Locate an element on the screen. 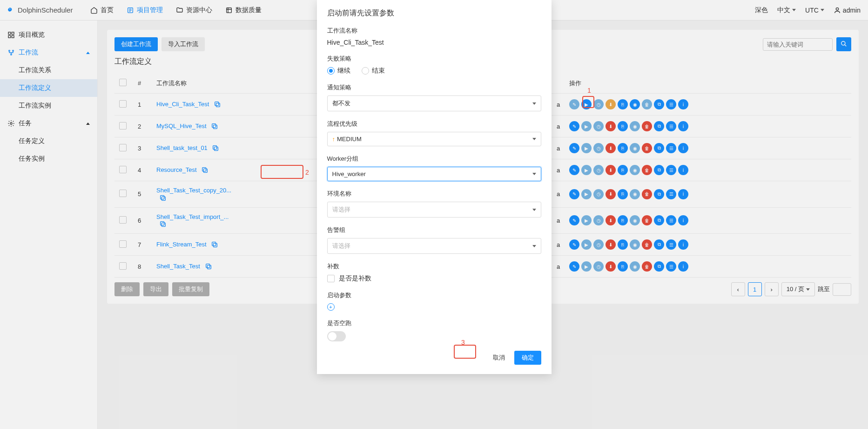 The image size is (868, 429). alert-group-label: 告警组 is located at coordinates (434, 230).